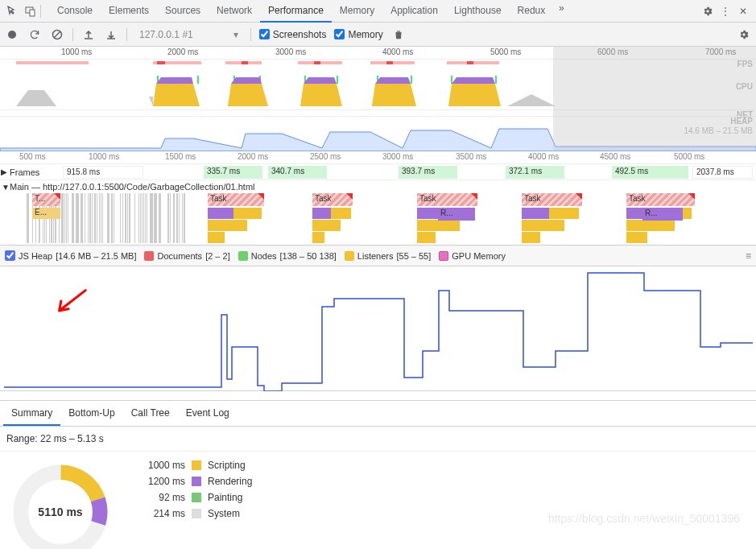  Describe the element at coordinates (399, 35) in the screenshot. I see `trash-icon` at that location.